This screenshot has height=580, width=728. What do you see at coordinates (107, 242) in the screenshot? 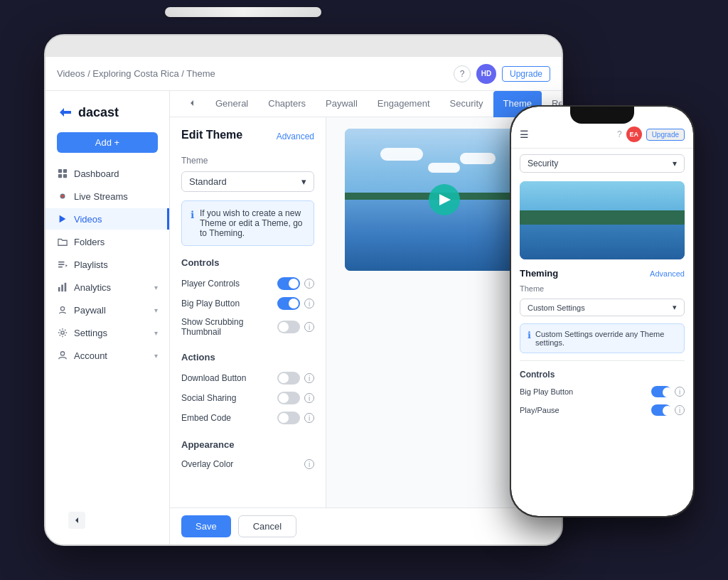
I see `sidebar-item-folders: Folders` at bounding box center [107, 242].